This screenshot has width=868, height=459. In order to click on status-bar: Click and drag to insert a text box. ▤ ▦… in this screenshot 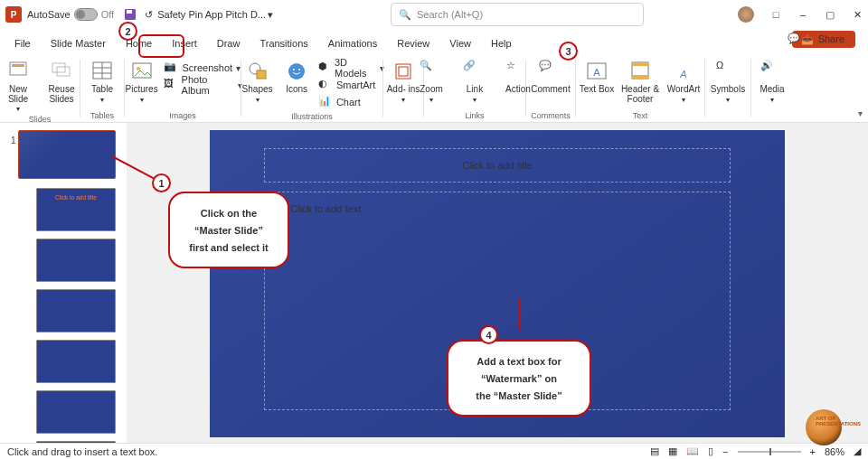, I will do `click(434, 451)`.